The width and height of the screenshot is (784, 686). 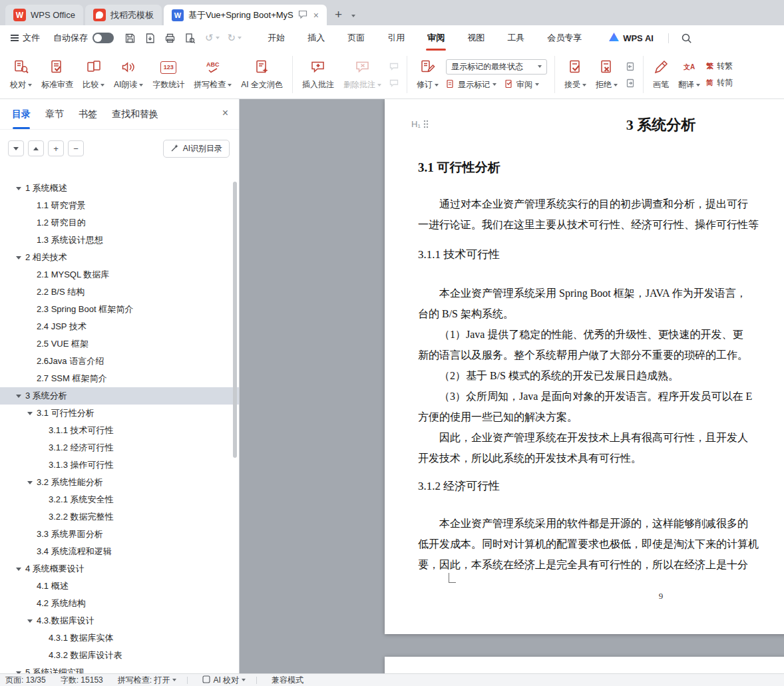 I want to click on new-tab-button: +, so click(x=338, y=15).